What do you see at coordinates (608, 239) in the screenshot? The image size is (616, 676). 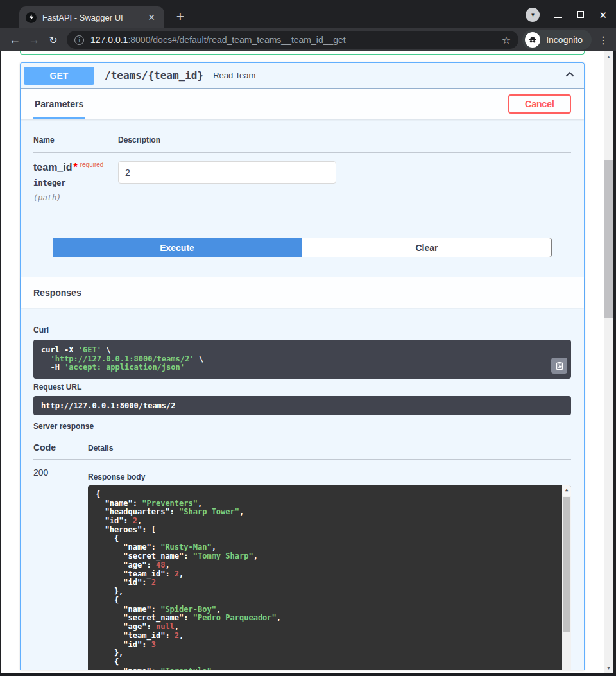 I see `main-scrollbar-thumb` at bounding box center [608, 239].